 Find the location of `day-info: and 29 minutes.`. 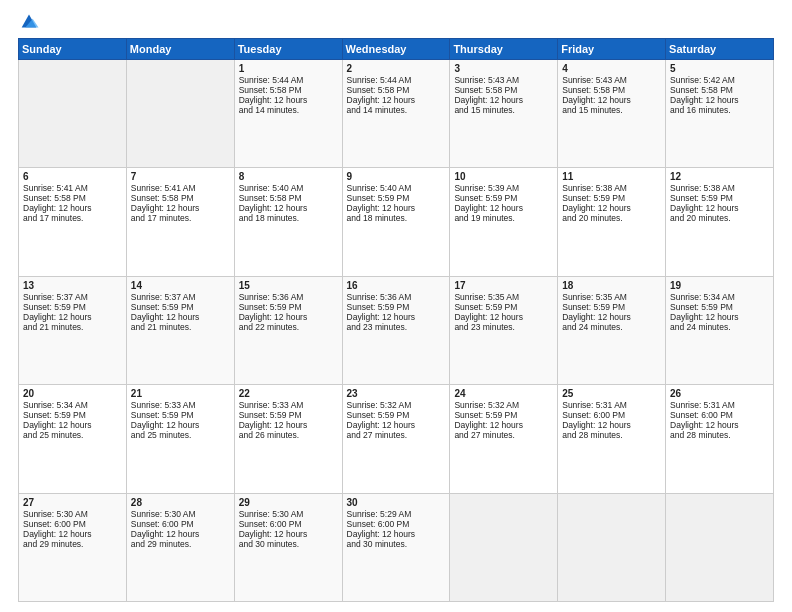

day-info: and 29 minutes. is located at coordinates (180, 544).